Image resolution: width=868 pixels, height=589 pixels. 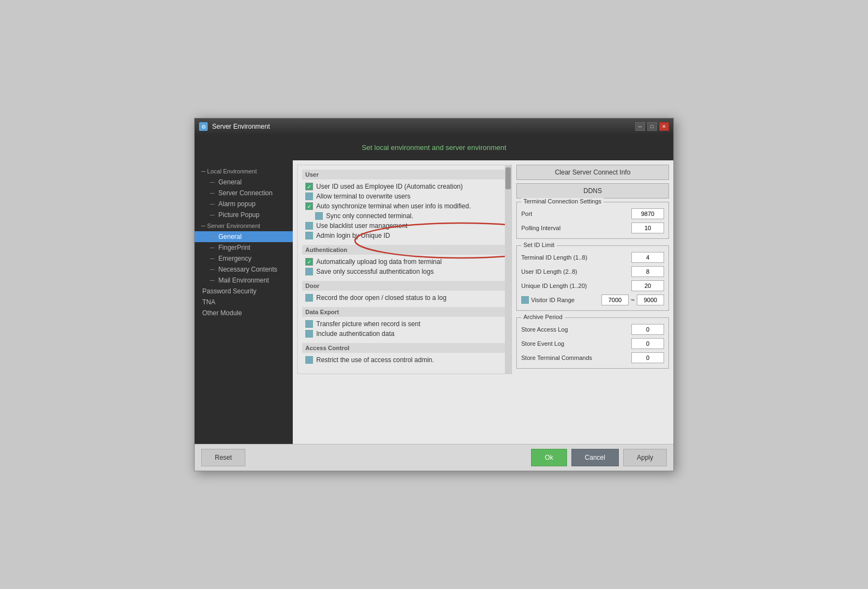 What do you see at coordinates (565, 300) in the screenshot?
I see `visitor-id-label: Visitor ID Range` at bounding box center [565, 300].